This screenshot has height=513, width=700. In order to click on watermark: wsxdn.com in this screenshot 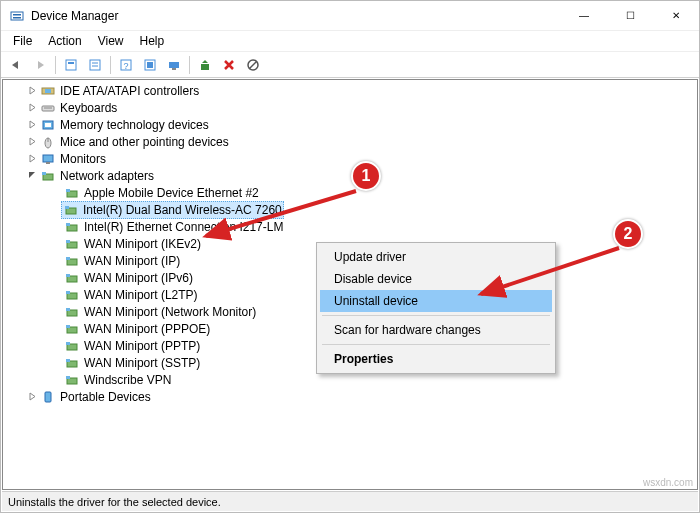, I will do `click(668, 482)`.